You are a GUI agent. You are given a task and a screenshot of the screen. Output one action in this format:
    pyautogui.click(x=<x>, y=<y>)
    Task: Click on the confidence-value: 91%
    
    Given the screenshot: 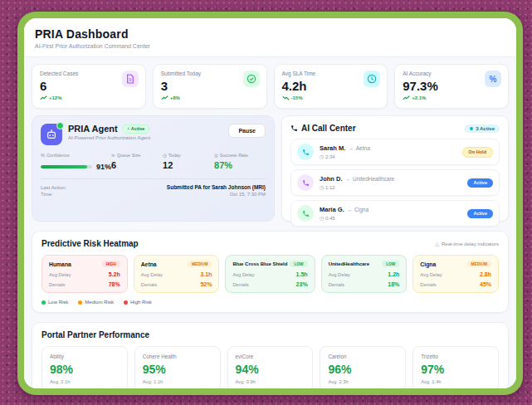 What is the action you would take?
    pyautogui.click(x=104, y=167)
    